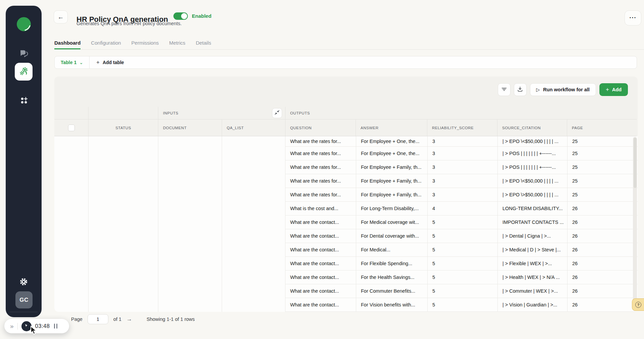 The width and height of the screenshot is (644, 339). Describe the element at coordinates (635, 224) in the screenshot. I see `vertical-scrollbar` at that location.